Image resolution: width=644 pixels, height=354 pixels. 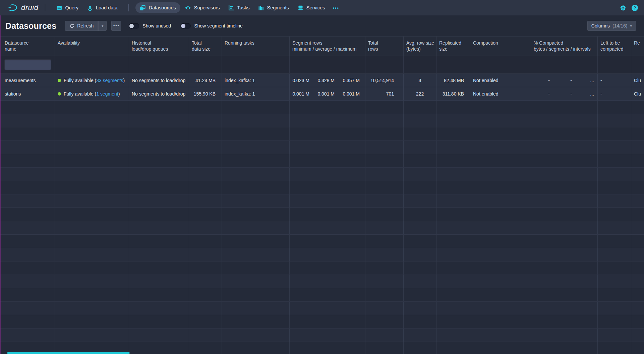 I want to click on nav-item-label: Datasources, so click(x=162, y=8).